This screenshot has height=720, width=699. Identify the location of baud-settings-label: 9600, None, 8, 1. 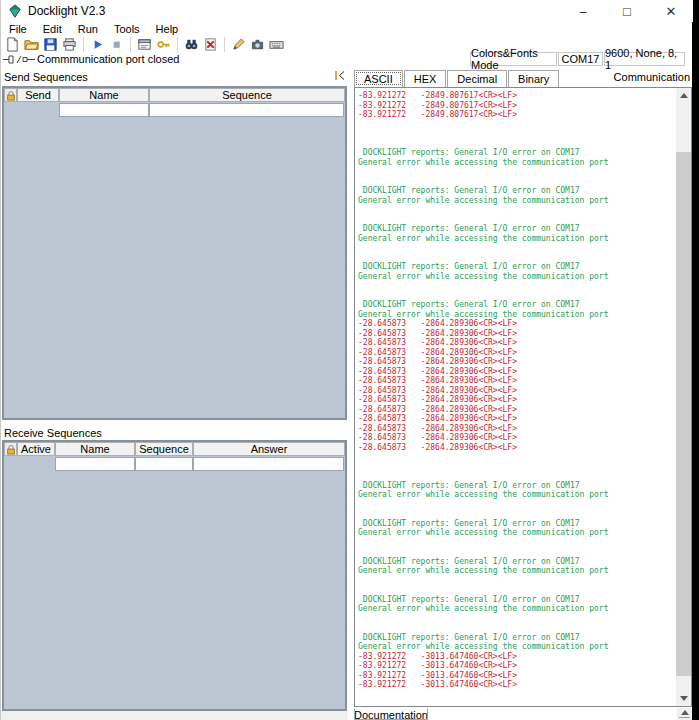
(644, 59).